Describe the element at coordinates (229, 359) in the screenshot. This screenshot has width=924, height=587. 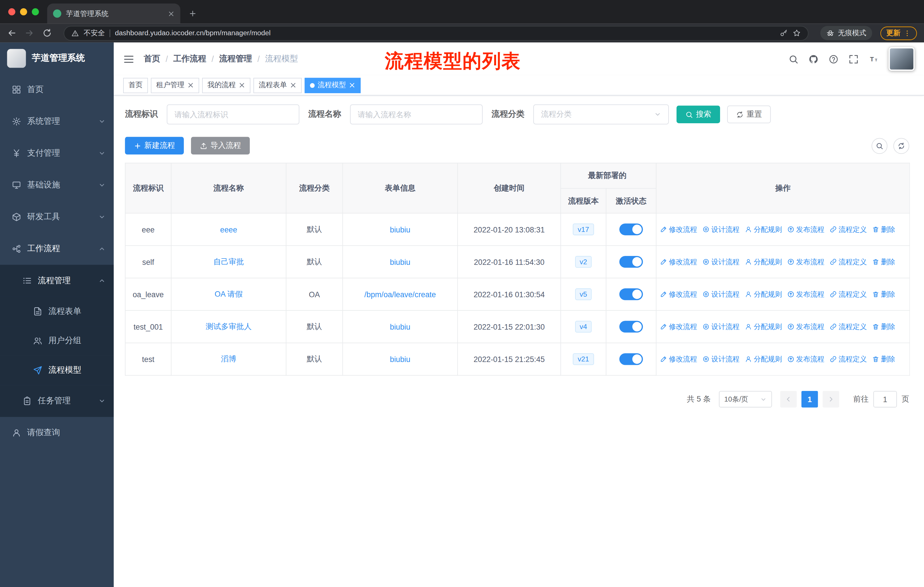
I see `process-name-link: 滔博` at that location.